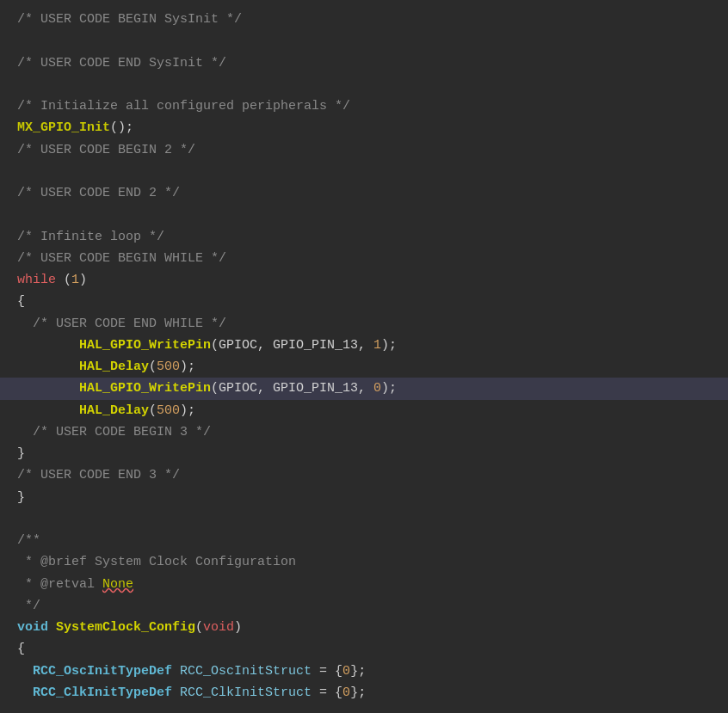 The image size is (728, 713). Describe the element at coordinates (364, 258) in the screenshot. I see `code-line: /* USER CODE BEGIN WHILE */` at that location.